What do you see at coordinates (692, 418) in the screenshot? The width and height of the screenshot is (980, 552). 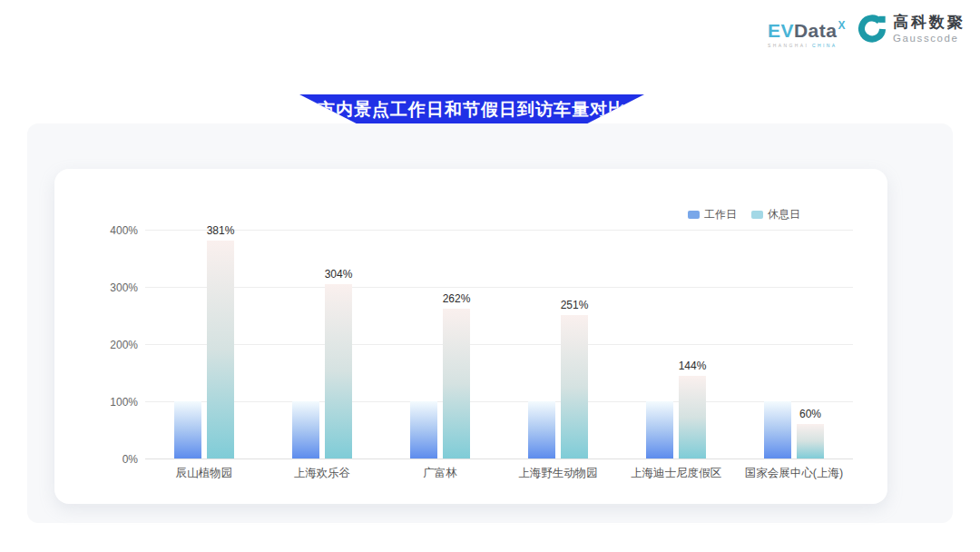 I see `bar-休息日-上海迪士尼度假区` at bounding box center [692, 418].